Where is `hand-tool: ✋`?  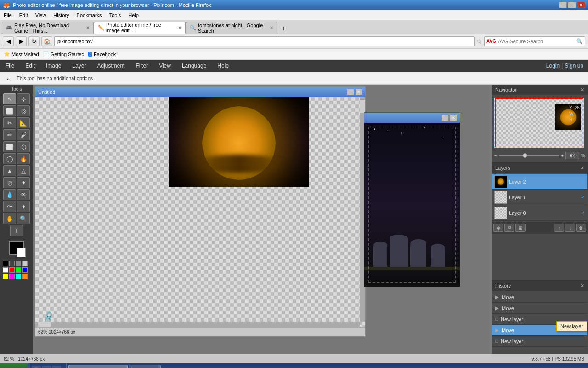 hand-tool: ✋ is located at coordinates (10, 218).